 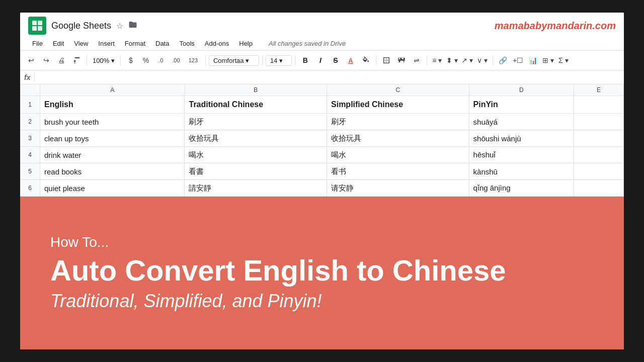 What do you see at coordinates (113, 188) in the screenshot?
I see `cell-a6: quiet please` at bounding box center [113, 188].